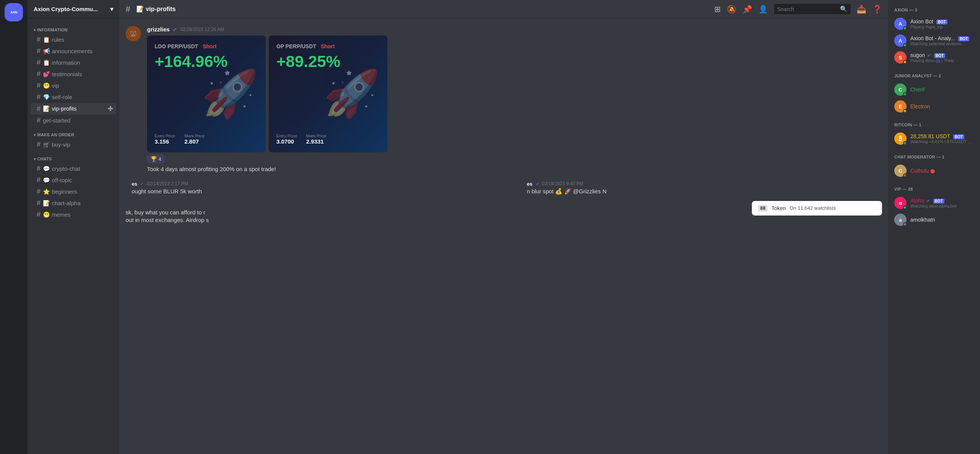 Image resolution: width=980 pixels, height=454 pixels. I want to click on channel-beginners: # ⭐ beginners, so click(74, 191).